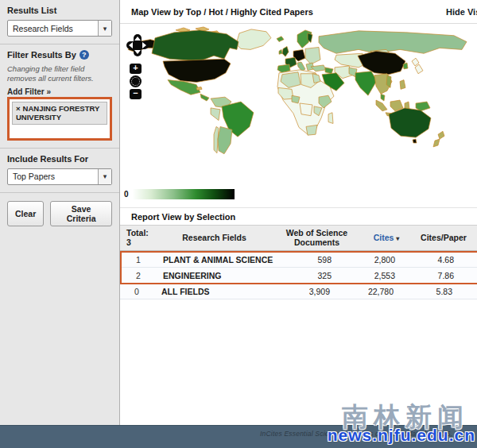 Image resolution: width=477 pixels, height=448 pixels. What do you see at coordinates (135, 94) in the screenshot?
I see `zoom-out-button: −` at bounding box center [135, 94].